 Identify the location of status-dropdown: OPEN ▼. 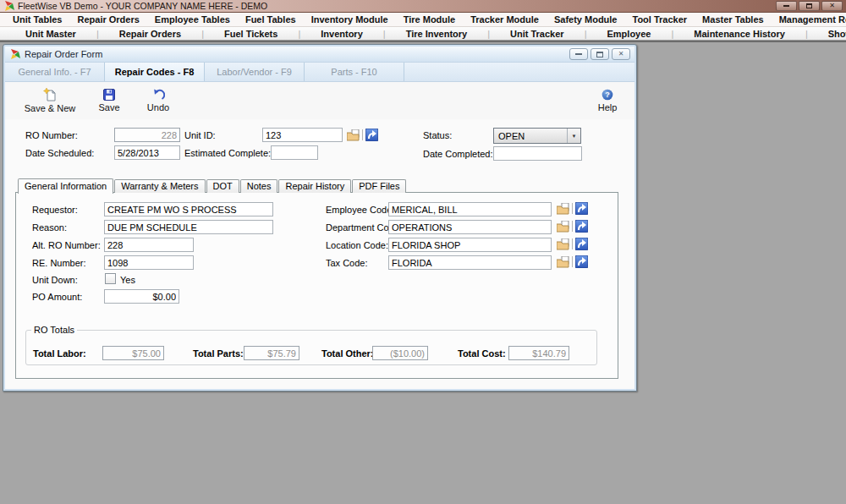
(537, 135).